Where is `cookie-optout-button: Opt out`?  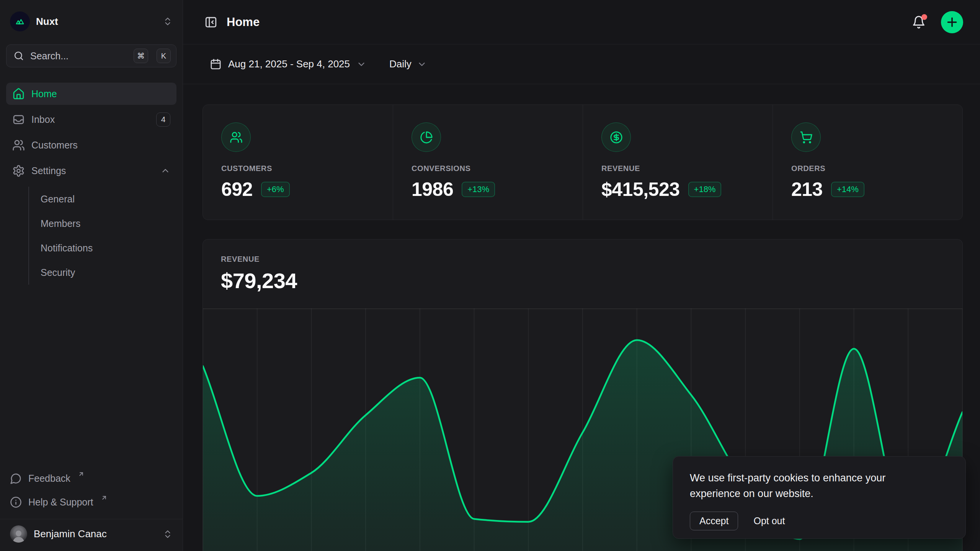 cookie-optout-button: Opt out is located at coordinates (769, 521).